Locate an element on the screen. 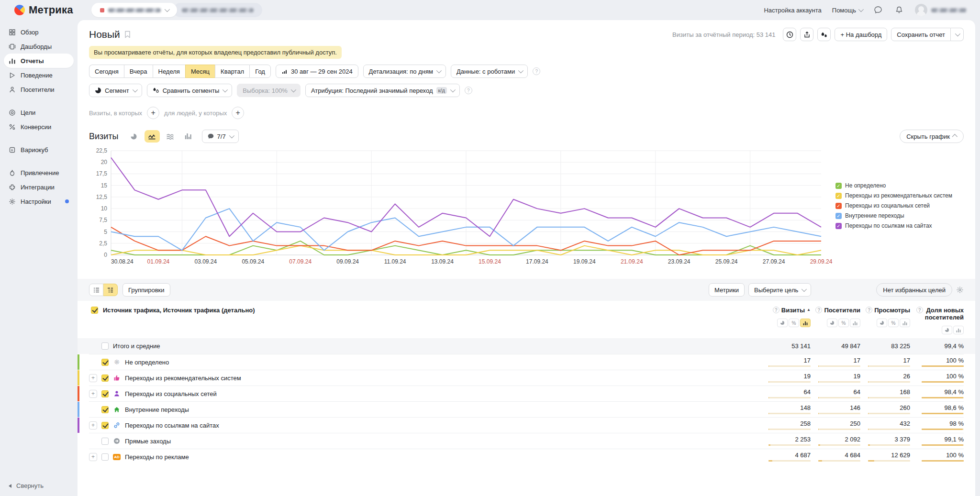  visitors-pie-toggle is located at coordinates (832, 323).